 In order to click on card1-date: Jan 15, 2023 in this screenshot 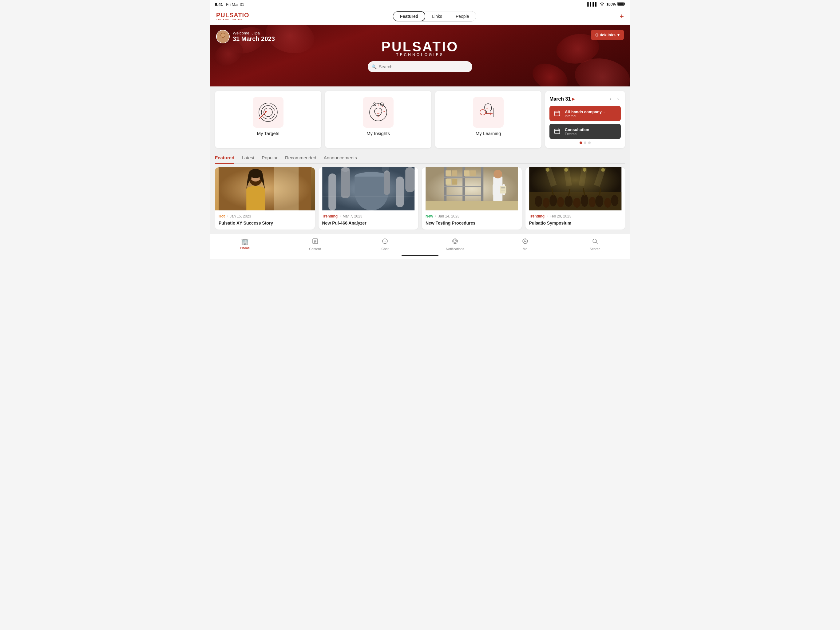, I will do `click(240, 216)`.